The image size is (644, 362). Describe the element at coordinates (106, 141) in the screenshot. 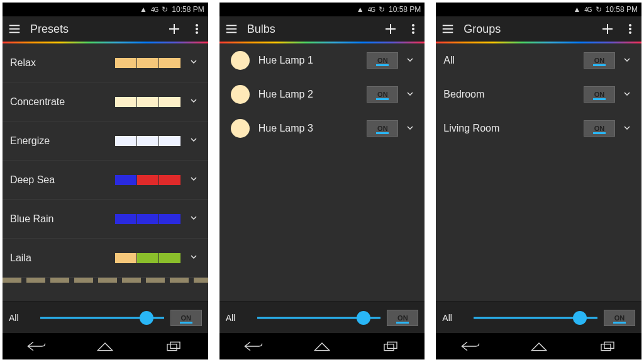

I see `preset-row: Energize` at that location.